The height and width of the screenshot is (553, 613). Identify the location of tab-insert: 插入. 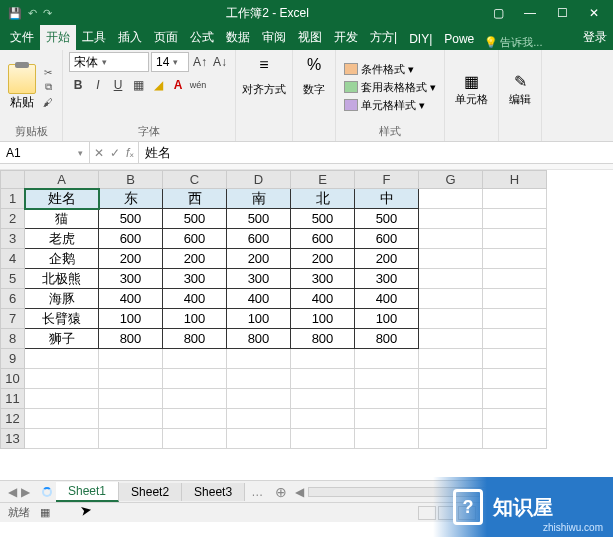
(130, 38).